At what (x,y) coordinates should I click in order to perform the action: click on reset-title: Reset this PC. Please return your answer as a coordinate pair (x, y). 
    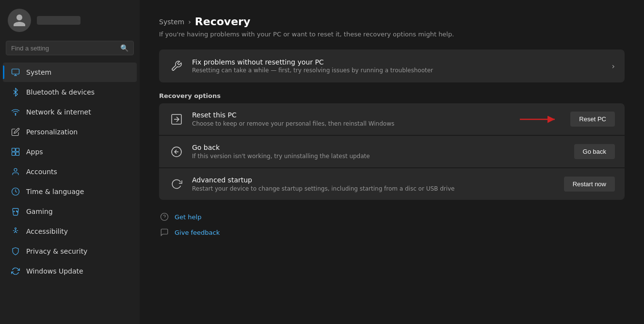
    Looking at the image, I should click on (352, 115).